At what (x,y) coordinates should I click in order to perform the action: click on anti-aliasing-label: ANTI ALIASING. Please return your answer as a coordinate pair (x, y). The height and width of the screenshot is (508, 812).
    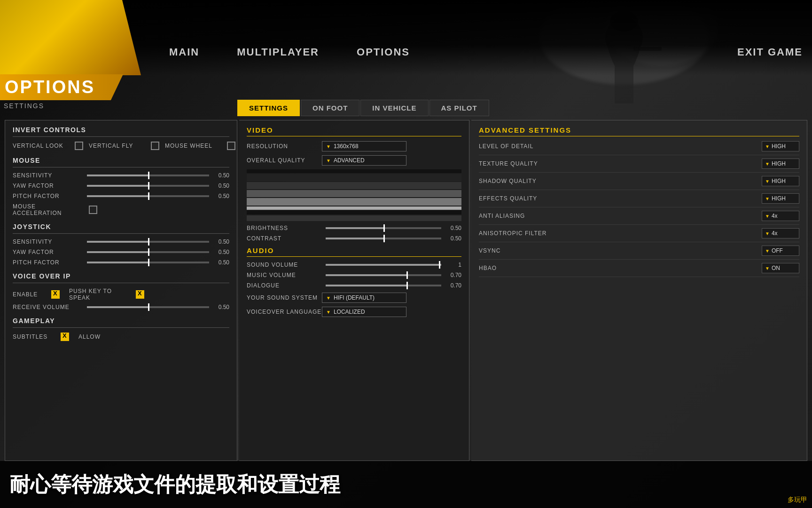
    Looking at the image, I should click on (620, 216).